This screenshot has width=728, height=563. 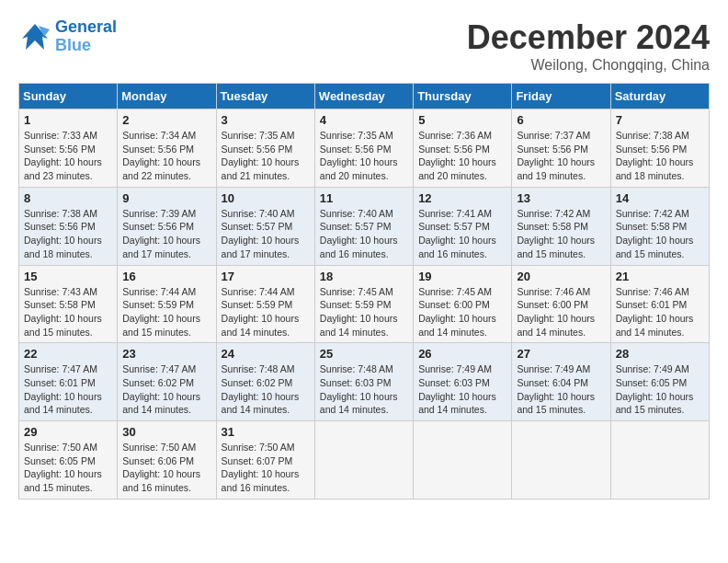 What do you see at coordinates (660, 199) in the screenshot?
I see `day-number: 14` at bounding box center [660, 199].